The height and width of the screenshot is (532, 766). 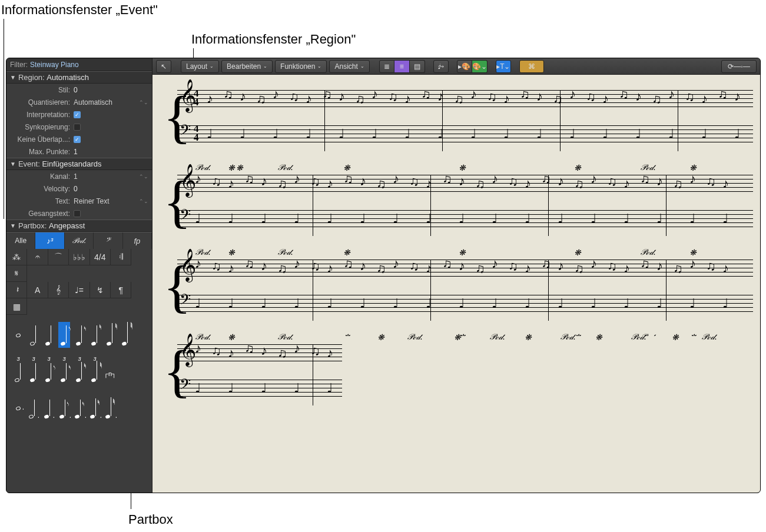 I want to click on note-eighth-selected: 𝅮, so click(x=64, y=335).